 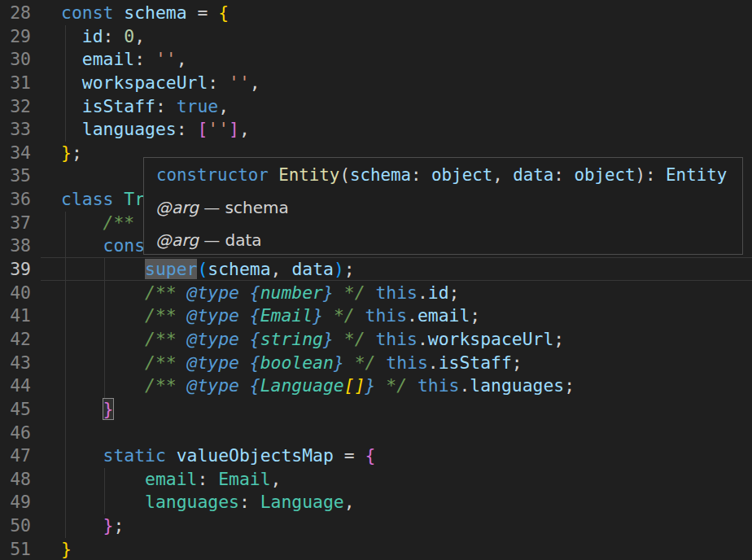 What do you see at coordinates (376, 456) in the screenshot?
I see `code-line: 47 static valueObjectsMap = {` at bounding box center [376, 456].